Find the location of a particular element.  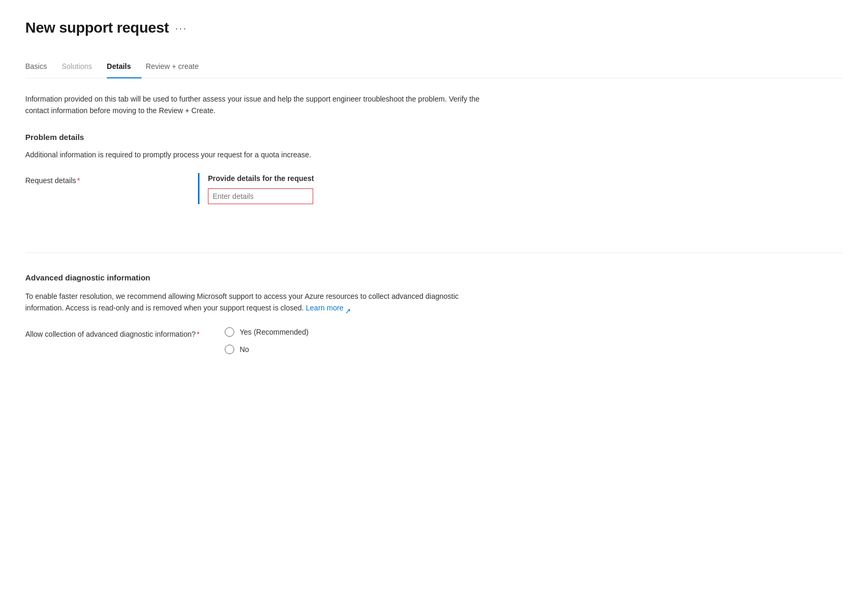

tabs-container: Basics Solutions Details Review + create is located at coordinates (434, 67).